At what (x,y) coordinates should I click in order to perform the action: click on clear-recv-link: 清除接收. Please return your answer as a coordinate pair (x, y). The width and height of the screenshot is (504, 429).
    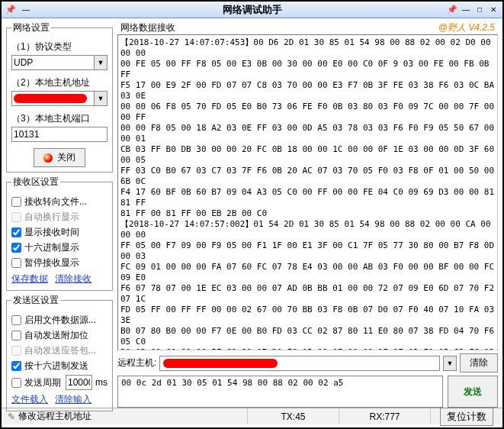
    Looking at the image, I should click on (73, 279).